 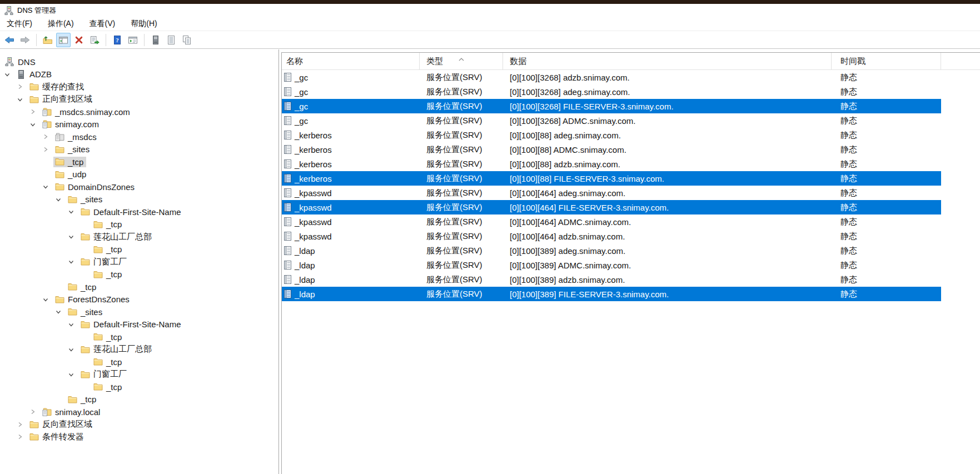 What do you see at coordinates (72, 412) in the screenshot?
I see `tree-node: snimay.local` at bounding box center [72, 412].